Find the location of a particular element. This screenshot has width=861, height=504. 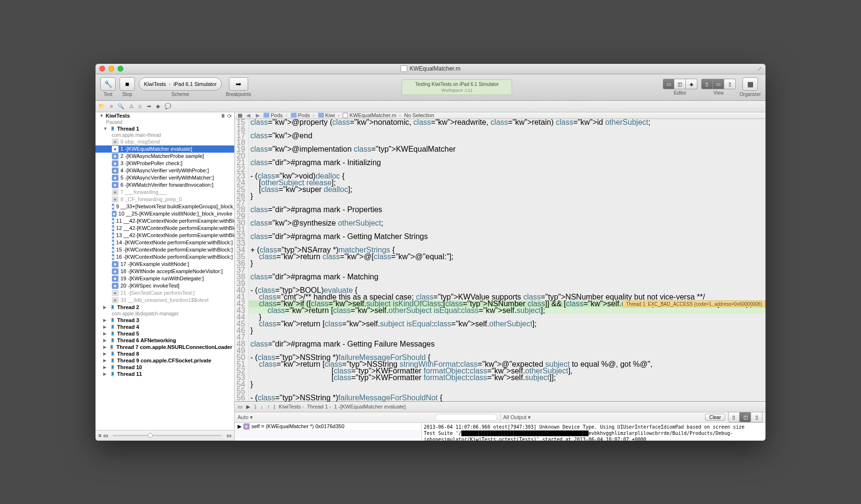

nav-file-icon: 📁 is located at coordinates (102, 107).